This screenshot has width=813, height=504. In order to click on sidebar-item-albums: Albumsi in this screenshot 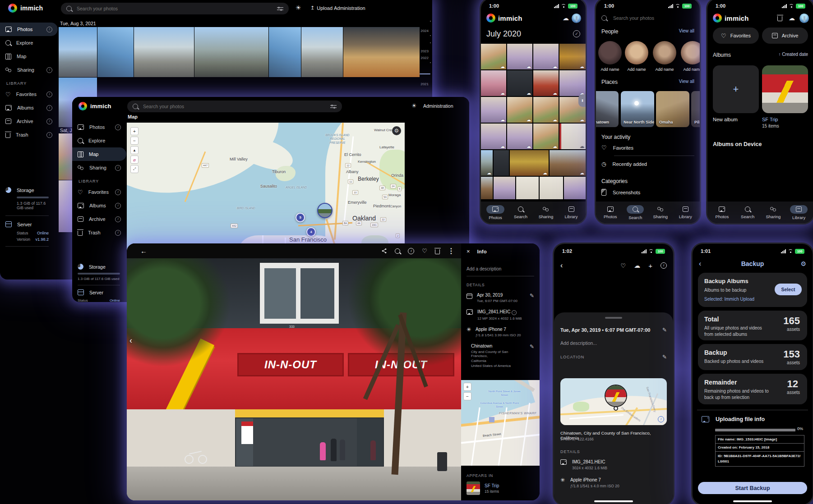, I will do `click(99, 206)`.